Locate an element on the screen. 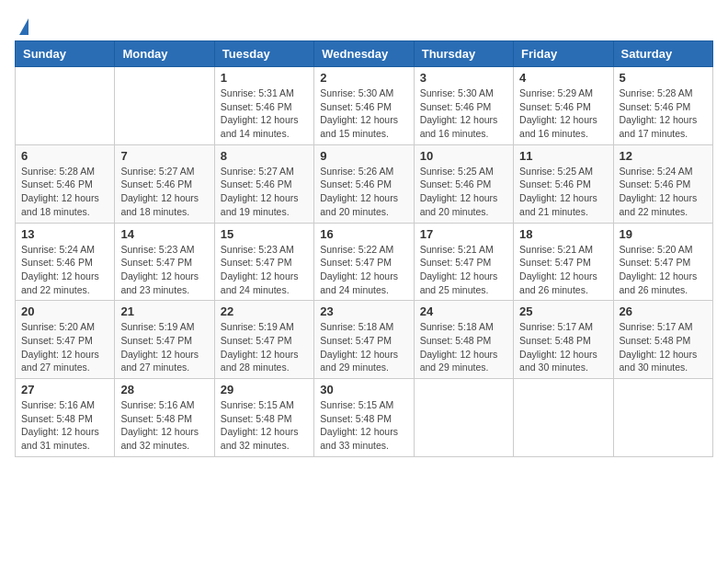 The width and height of the screenshot is (728, 563). calendar-cell: 22Sunrise: 5:19 AM Sunset: 5:47 PM Dayli… is located at coordinates (264, 340).